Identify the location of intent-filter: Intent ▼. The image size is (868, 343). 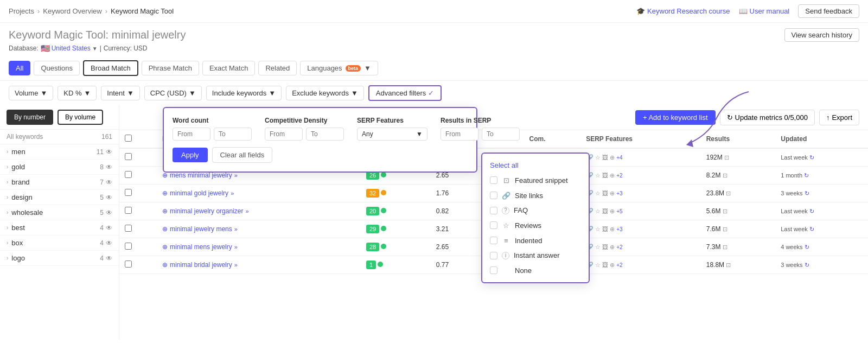
(120, 93).